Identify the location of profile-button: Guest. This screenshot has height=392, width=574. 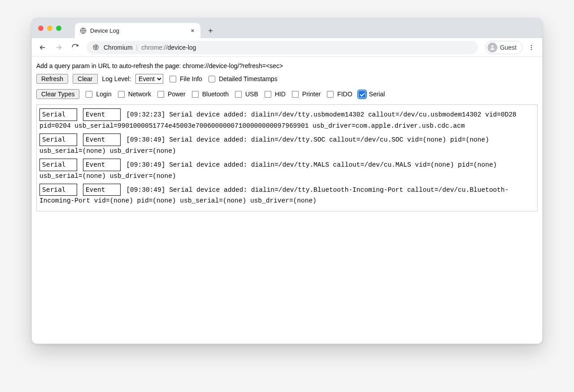
(504, 47).